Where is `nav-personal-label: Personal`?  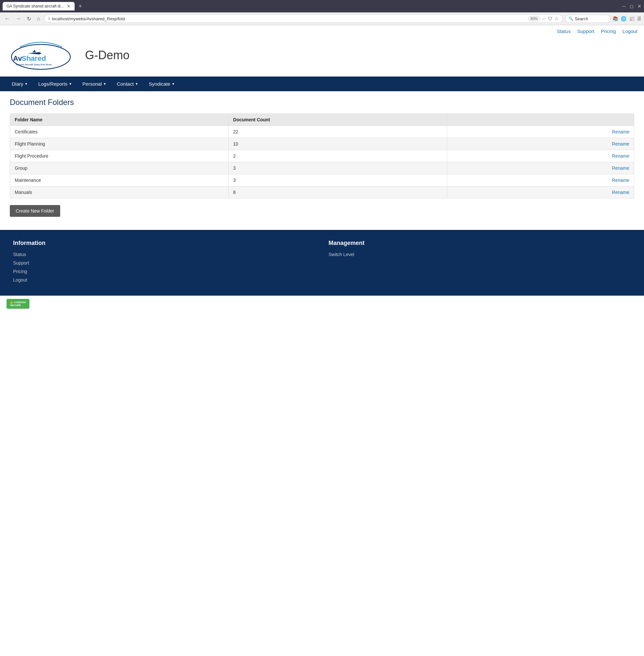
nav-personal-label: Personal is located at coordinates (92, 84).